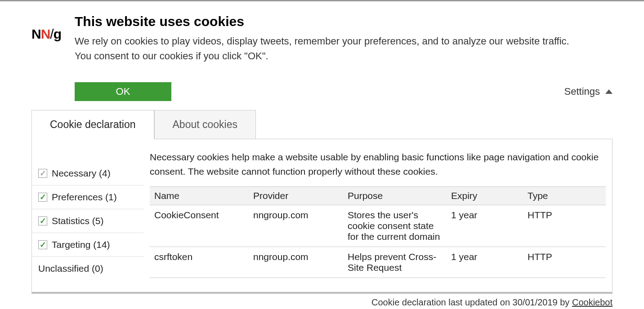 This screenshot has height=309, width=644. What do you see at coordinates (46, 34) in the screenshot?
I see `logo: NN/g` at bounding box center [46, 34].